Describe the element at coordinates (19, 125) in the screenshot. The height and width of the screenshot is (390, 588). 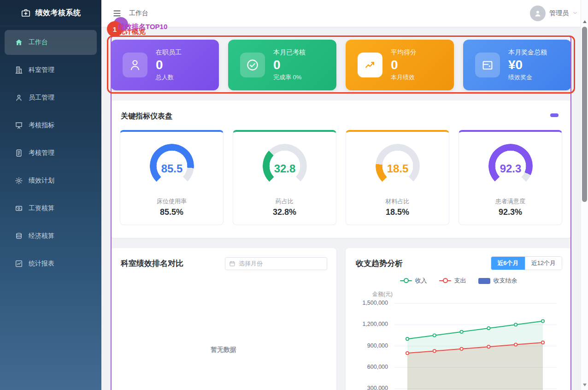
I see `data-board-icon` at that location.